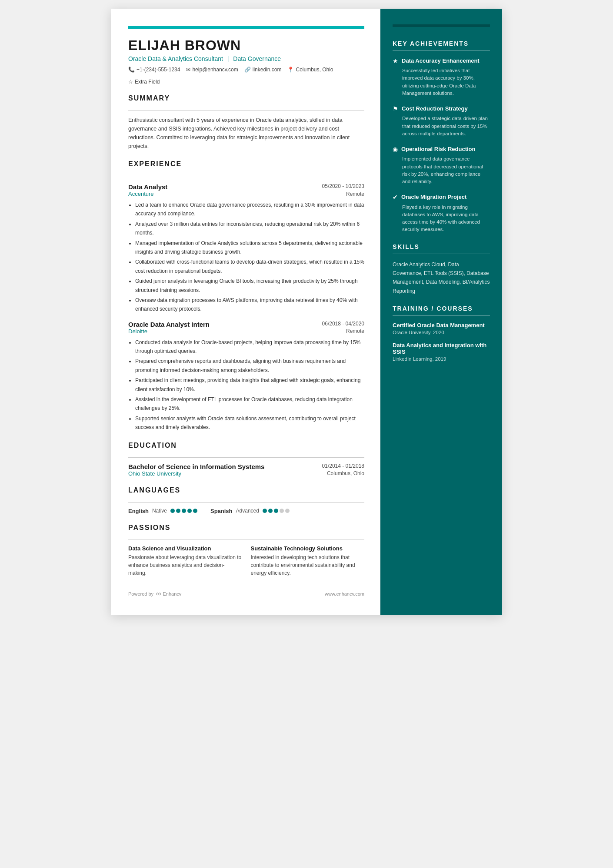 Image resolution: width=613 pixels, height=868 pixels. What do you see at coordinates (185, 548) in the screenshot?
I see `passion-1-title: Data Science and Visualization` at bounding box center [185, 548].